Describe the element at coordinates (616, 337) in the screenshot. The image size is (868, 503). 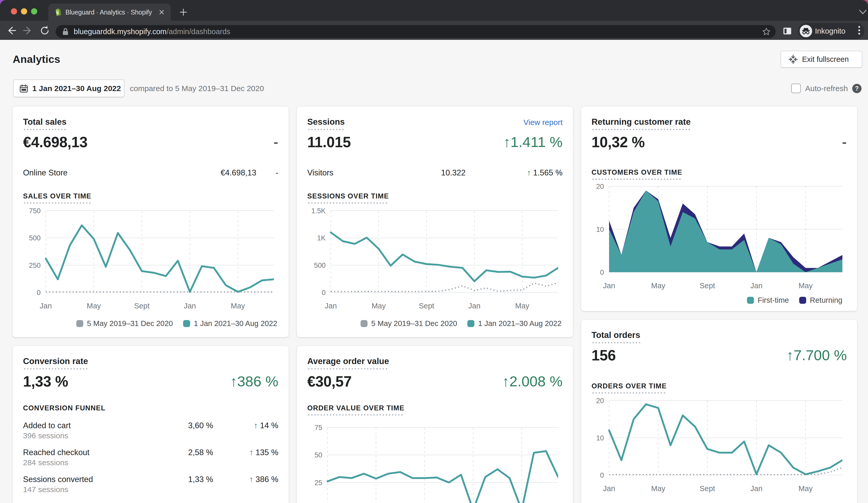
I see `card-title-text: Total orders` at that location.